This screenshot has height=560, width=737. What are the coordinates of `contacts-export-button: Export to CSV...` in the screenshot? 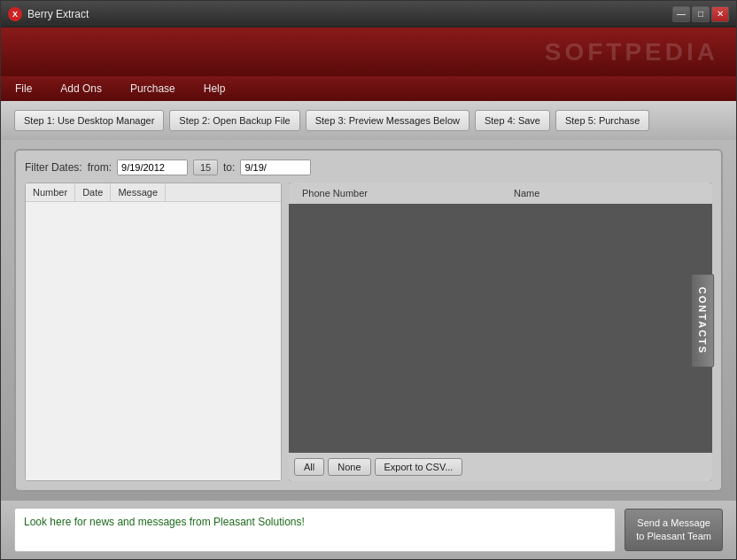 It's located at (419, 467).